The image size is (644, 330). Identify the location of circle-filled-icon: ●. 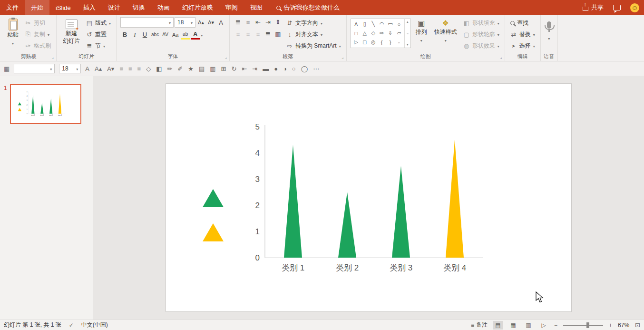
(276, 69).